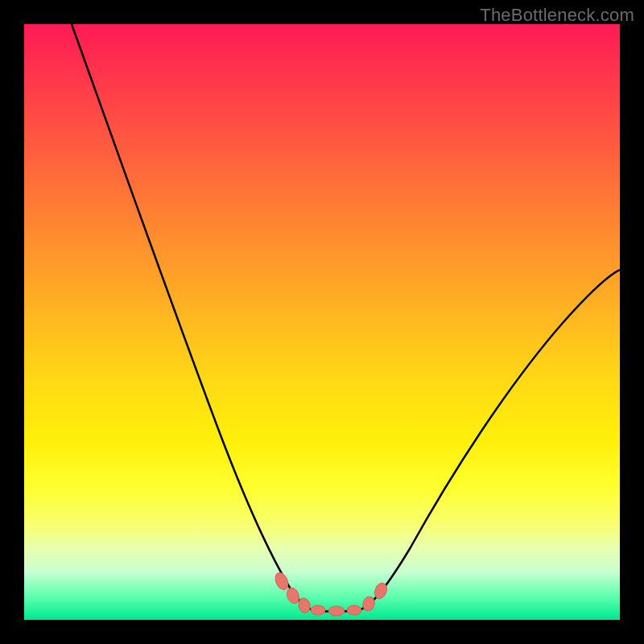  I want to click on watermark-text: TheBottleneck.com, so click(557, 15).